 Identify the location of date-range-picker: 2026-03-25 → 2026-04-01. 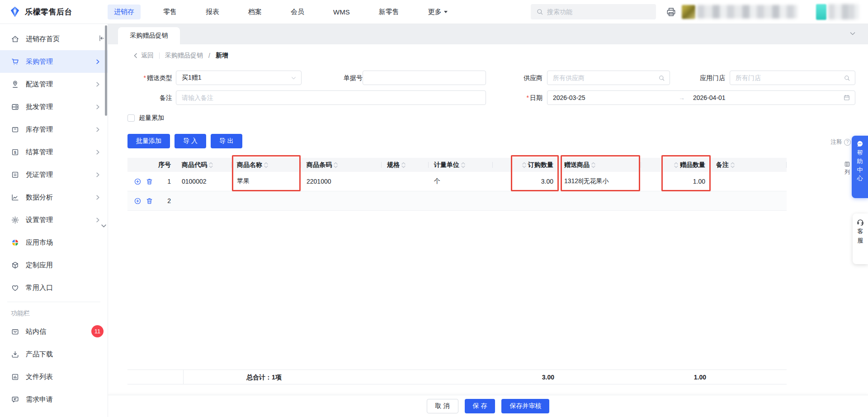
(701, 98).